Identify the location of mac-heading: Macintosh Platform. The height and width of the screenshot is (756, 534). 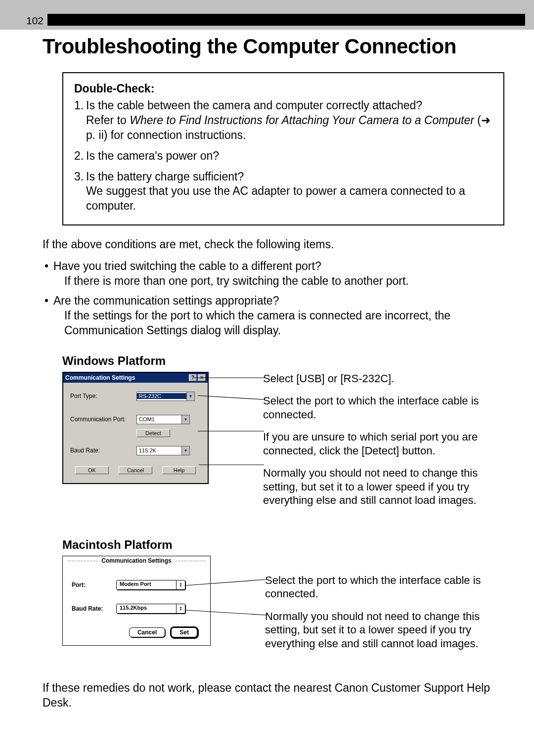
(283, 545).